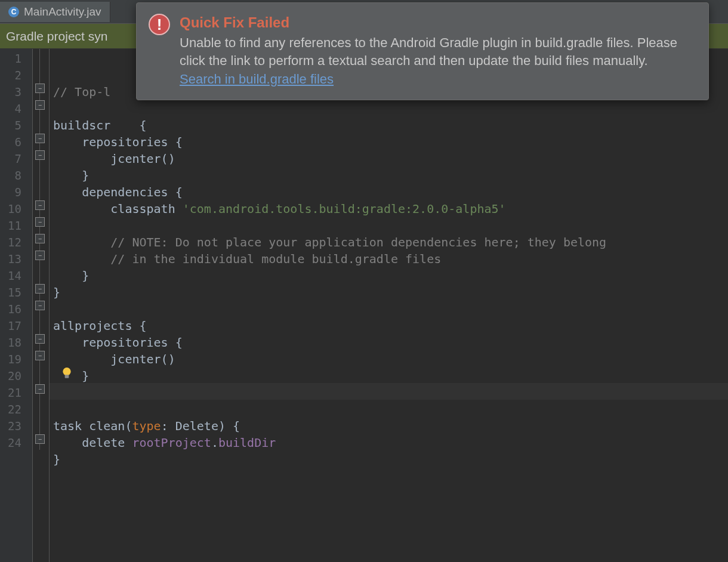 The height and width of the screenshot is (562, 728). What do you see at coordinates (215, 443) in the screenshot?
I see `code-text: .` at bounding box center [215, 443].